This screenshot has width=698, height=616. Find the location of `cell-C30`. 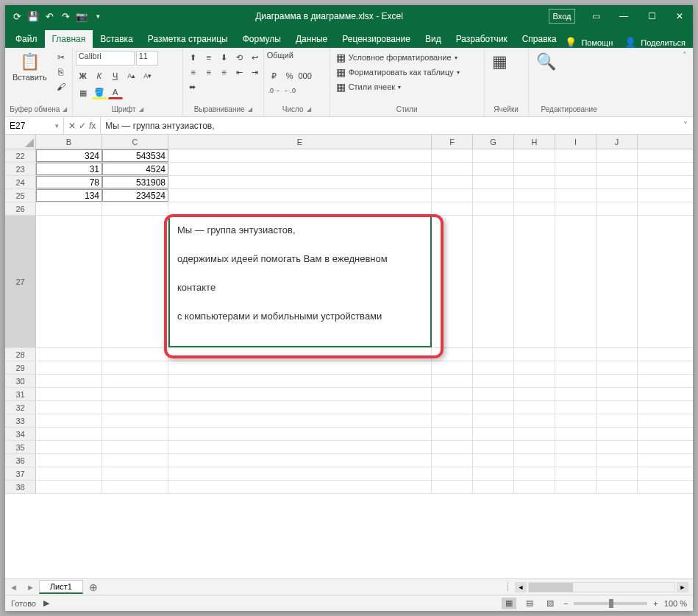

cell-C30 is located at coordinates (135, 381).